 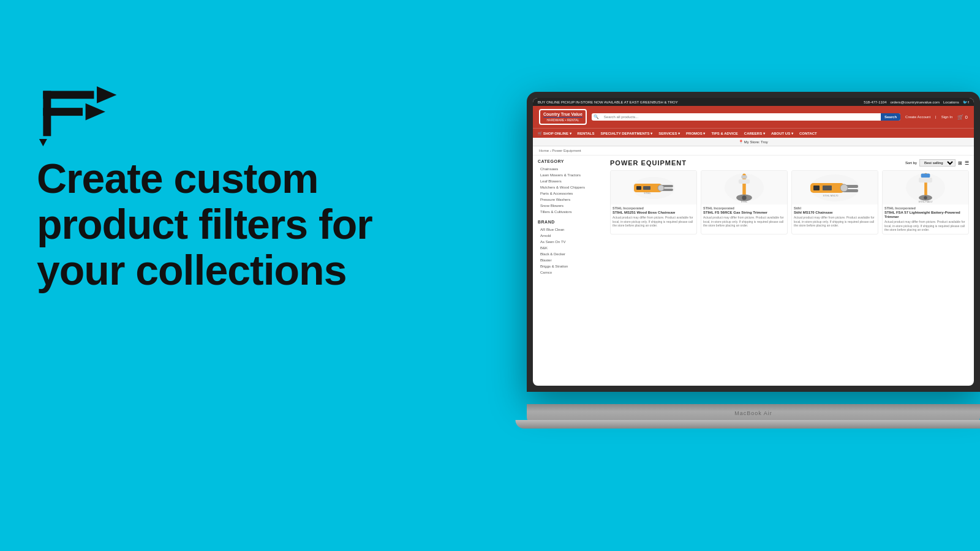 What do you see at coordinates (571, 169) in the screenshot?
I see `sidebar-item: Chainsaws` at bounding box center [571, 169].